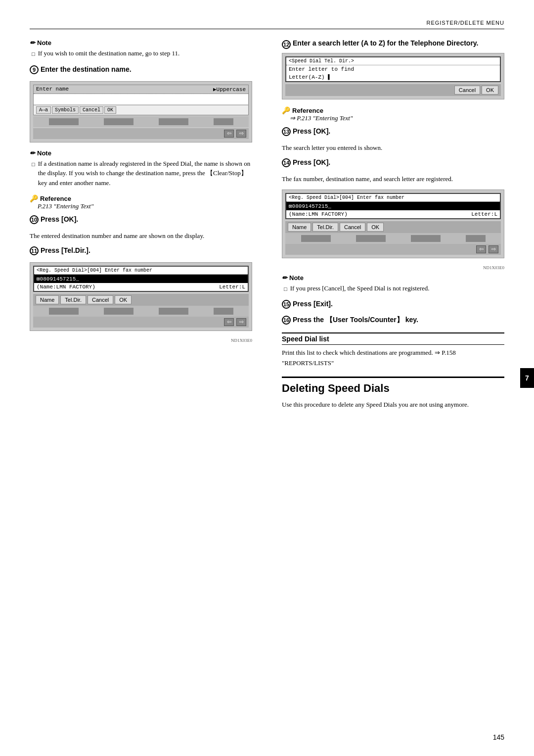 This screenshot has height=756, width=534. What do you see at coordinates (141, 71) in the screenshot?
I see `step-9-heading: 9 Enter the destination name.` at bounding box center [141, 71].